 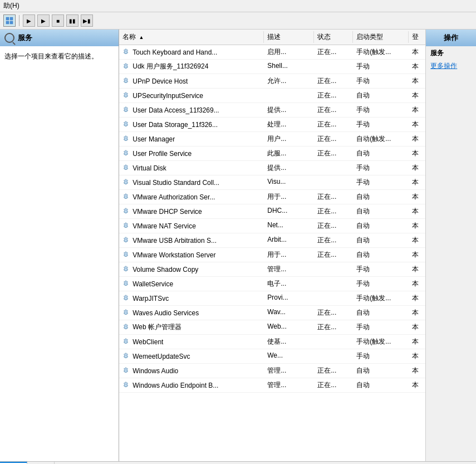 What do you see at coordinates (289, 270) in the screenshot?
I see `service-desc: 管理...` at bounding box center [289, 270].